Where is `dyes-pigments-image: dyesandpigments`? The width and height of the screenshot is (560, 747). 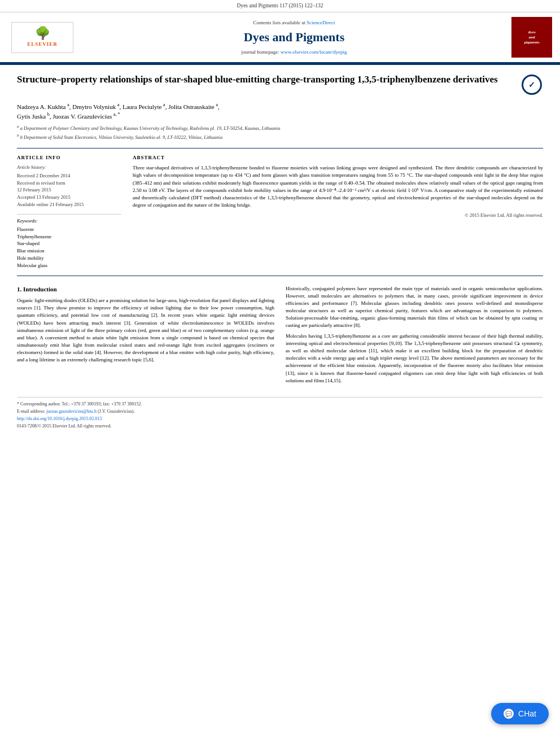 dyes-pigments-image: dyesandpigments is located at coordinates (532, 37).